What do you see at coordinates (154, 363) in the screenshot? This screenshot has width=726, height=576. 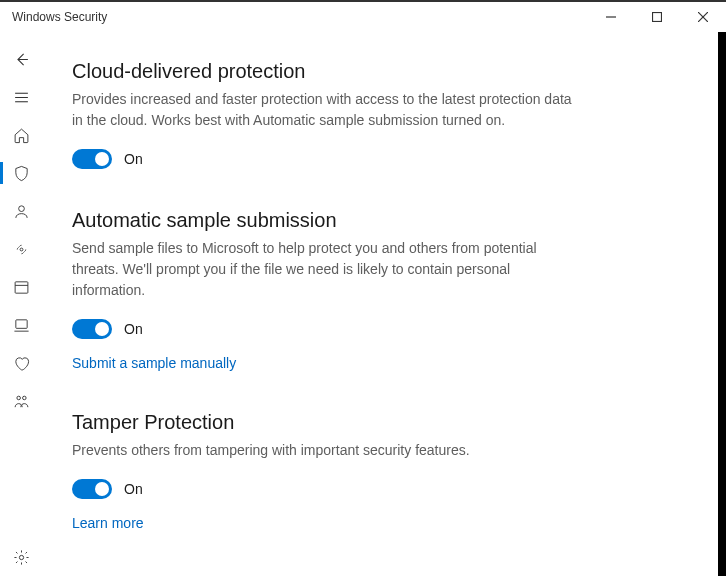 I see `submit-sample-link: Submit a sample manually` at bounding box center [154, 363].